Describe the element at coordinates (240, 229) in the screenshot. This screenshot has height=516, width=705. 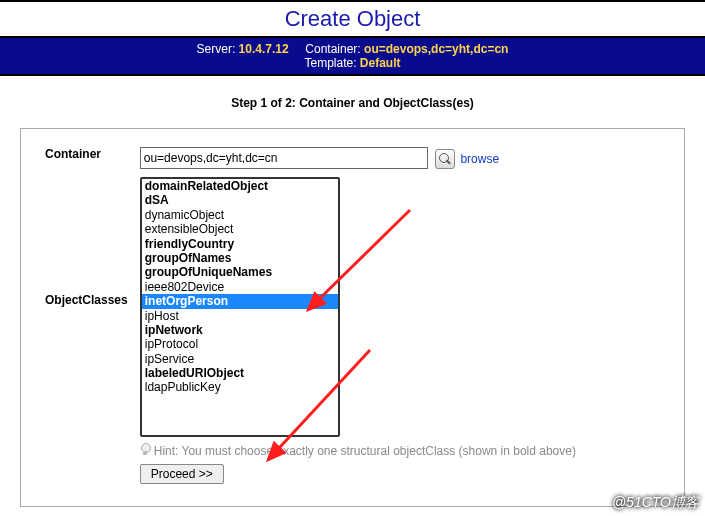
I see `objectclass-option: extensibleObject` at that location.